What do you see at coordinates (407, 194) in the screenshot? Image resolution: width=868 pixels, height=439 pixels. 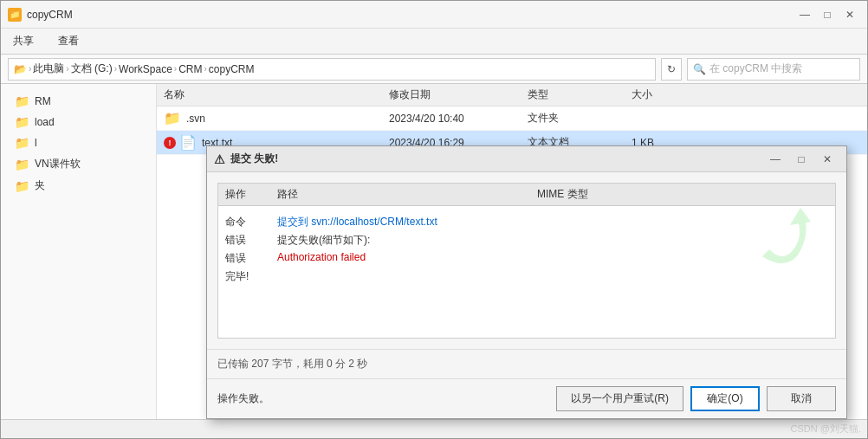 I see `log-col-header-path: 路径` at bounding box center [407, 194].